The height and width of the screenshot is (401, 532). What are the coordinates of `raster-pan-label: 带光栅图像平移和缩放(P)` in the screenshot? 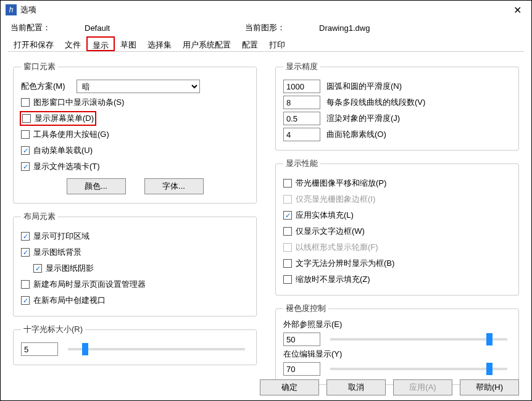 It's located at (341, 183).